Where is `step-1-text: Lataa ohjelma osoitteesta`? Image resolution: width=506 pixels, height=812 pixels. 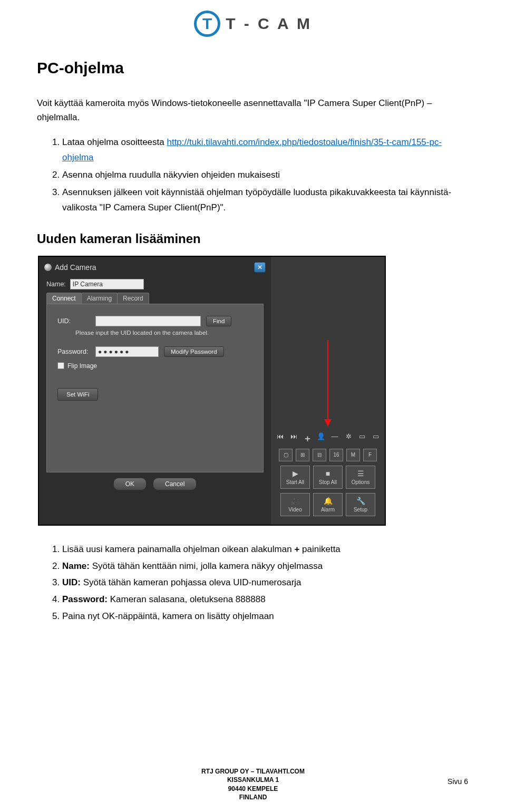
step-1-text: Lataa ohjelma osoitteesta is located at coordinates (114, 142).